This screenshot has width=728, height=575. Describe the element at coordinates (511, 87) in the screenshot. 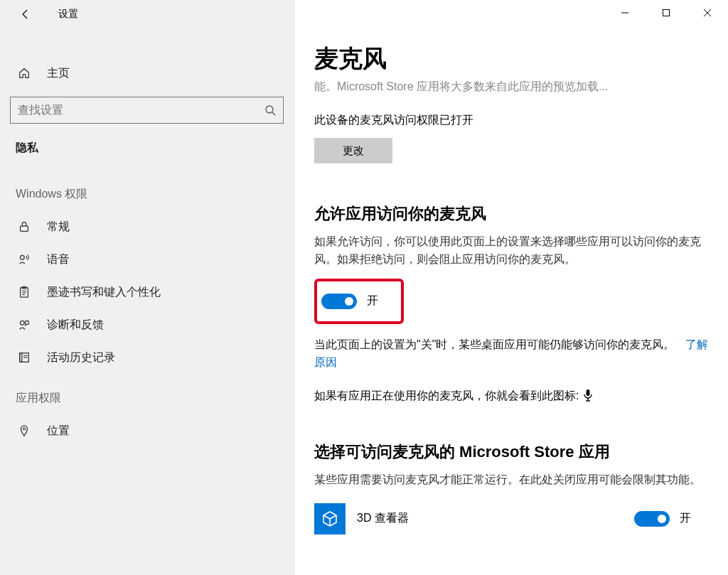

I see `truncated-scrolled-text: 能。Microsoft Store 应用将大多数来自此应用的预览加载...` at that location.